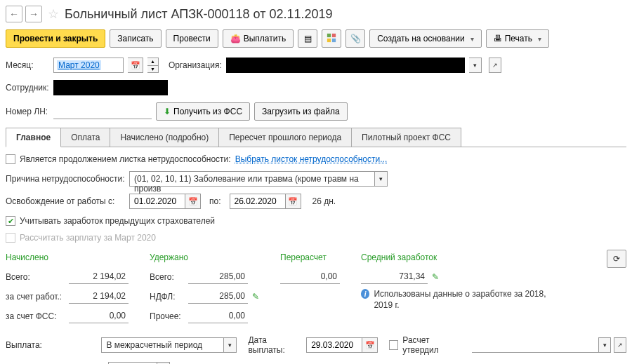 This screenshot has width=632, height=364. What do you see at coordinates (218, 277) in the screenshot?
I see `withheld-total: 285,00` at bounding box center [218, 277].